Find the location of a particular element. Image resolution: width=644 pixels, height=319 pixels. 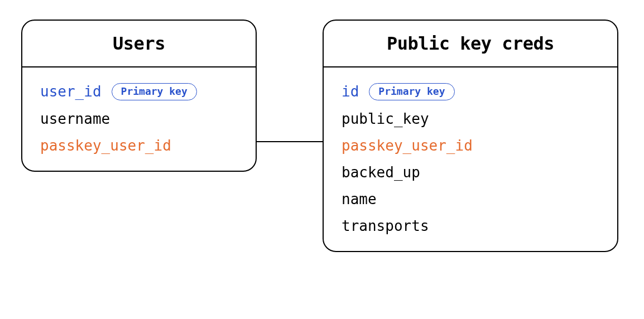

field-backed-up: backed_up is located at coordinates (381, 172).